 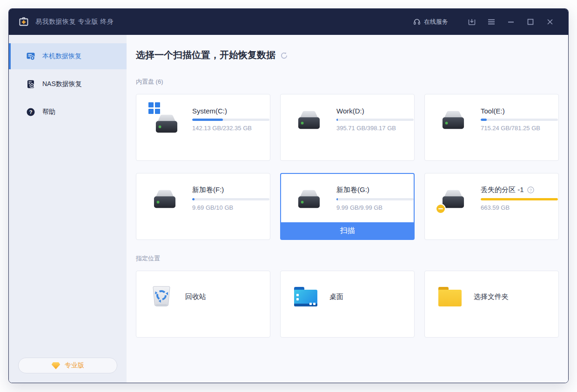 I want to click on drive-capacity: 395.71 GB/398.17 GB, so click(x=375, y=128).